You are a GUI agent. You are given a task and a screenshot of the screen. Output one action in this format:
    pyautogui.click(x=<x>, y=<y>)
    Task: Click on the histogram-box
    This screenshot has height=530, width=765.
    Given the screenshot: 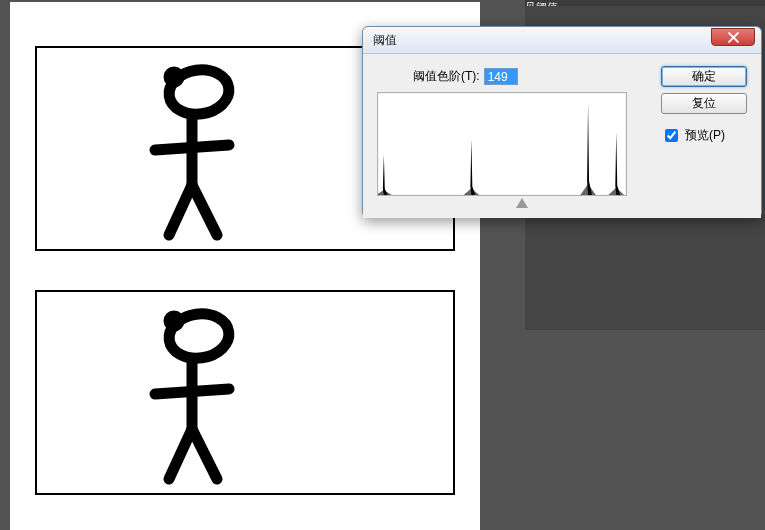 What is the action you would take?
    pyautogui.click(x=502, y=144)
    